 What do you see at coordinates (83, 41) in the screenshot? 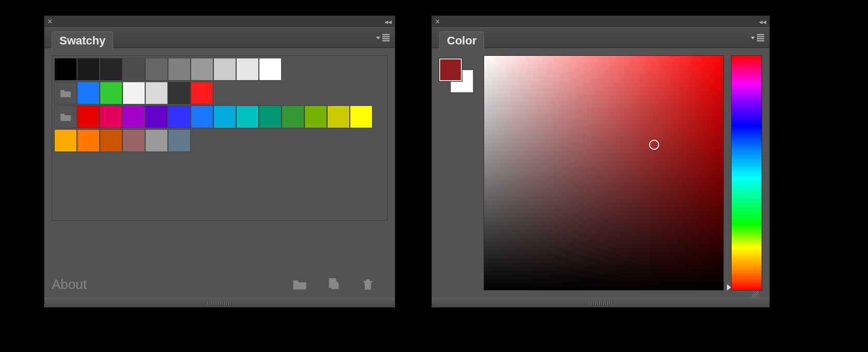
I see `swatchy-tab: Swatchy` at bounding box center [83, 41].